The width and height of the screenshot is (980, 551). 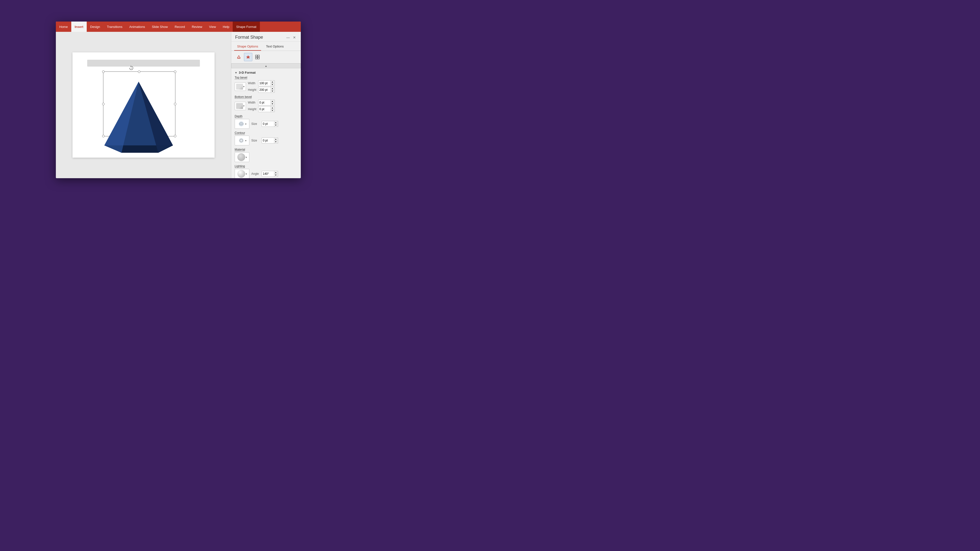 I want to click on contour-size-input: ▲ ▼, so click(x=270, y=141).